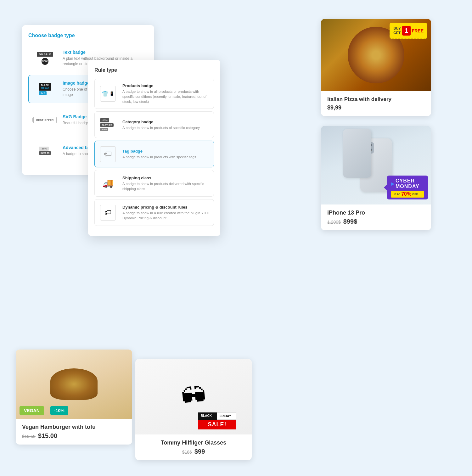 The width and height of the screenshot is (472, 476). What do you see at coordinates (194, 397) in the screenshot?
I see `glasses-image: 🕶 BLACK FRIDAY SALE!` at bounding box center [194, 397].